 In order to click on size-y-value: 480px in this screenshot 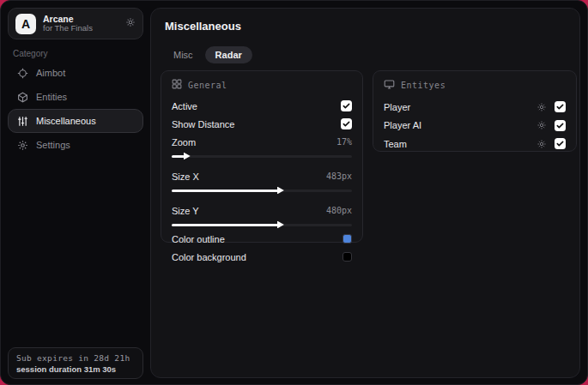, I will do `click(339, 211)`.